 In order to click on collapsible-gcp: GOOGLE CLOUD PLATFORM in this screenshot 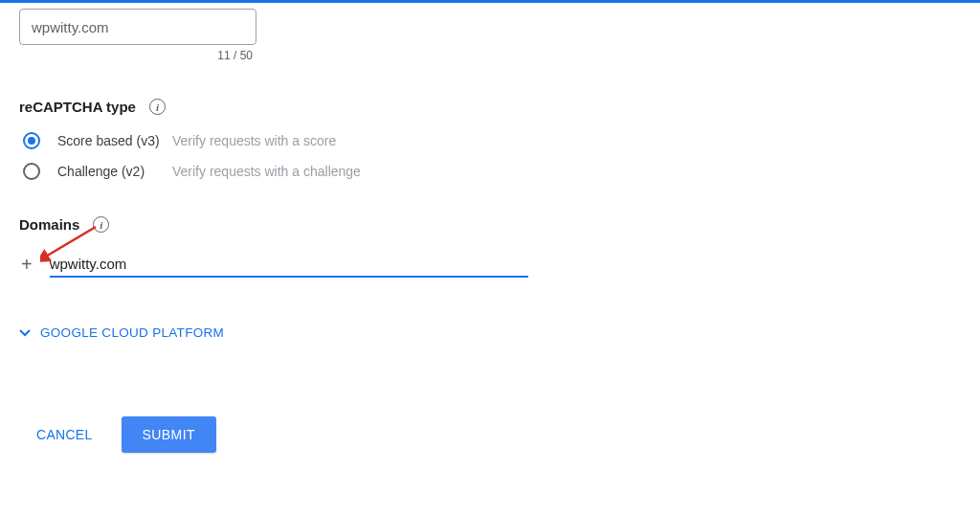, I will do `click(490, 333)`.